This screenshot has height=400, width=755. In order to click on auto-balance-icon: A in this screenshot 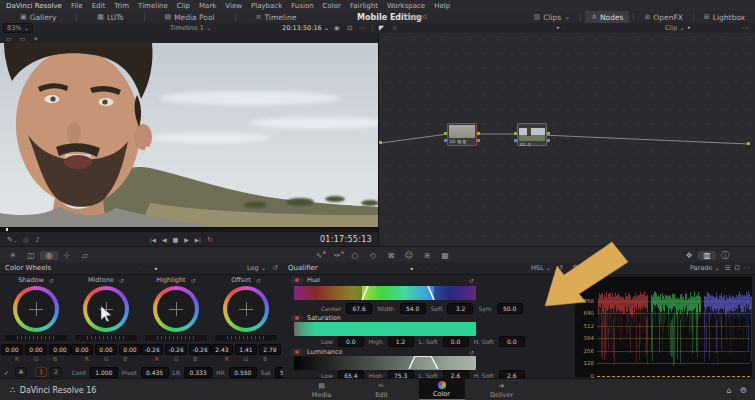, I will do `click(21, 372)`.